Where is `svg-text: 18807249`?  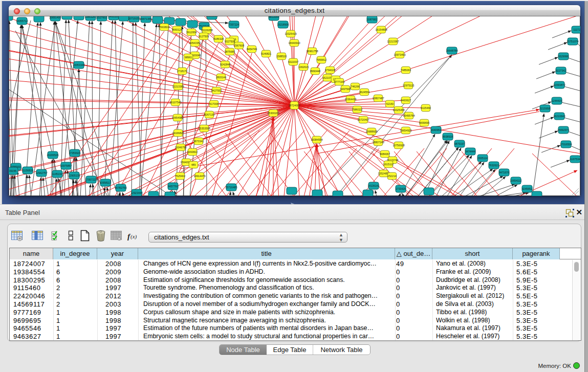 svg-text: 18807249 is located at coordinates (378, 142).